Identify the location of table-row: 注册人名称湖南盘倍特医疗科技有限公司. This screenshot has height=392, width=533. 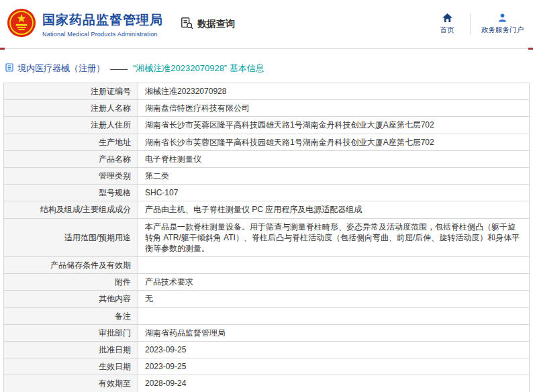
(267, 109).